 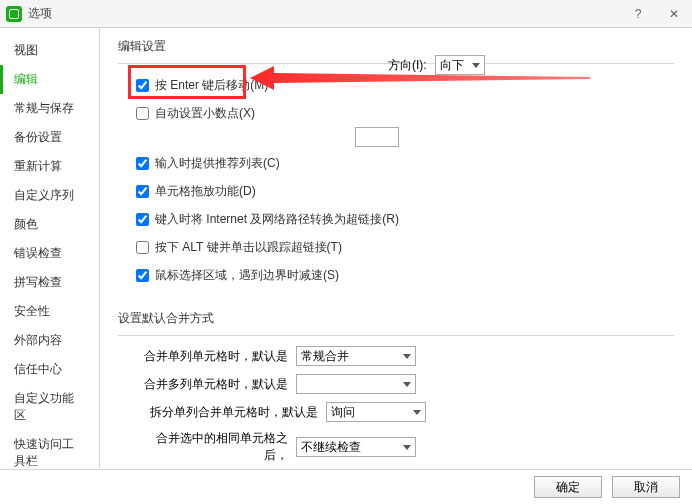 What do you see at coordinates (396, 336) in the screenshot?
I see `merge-divider` at bounding box center [396, 336].